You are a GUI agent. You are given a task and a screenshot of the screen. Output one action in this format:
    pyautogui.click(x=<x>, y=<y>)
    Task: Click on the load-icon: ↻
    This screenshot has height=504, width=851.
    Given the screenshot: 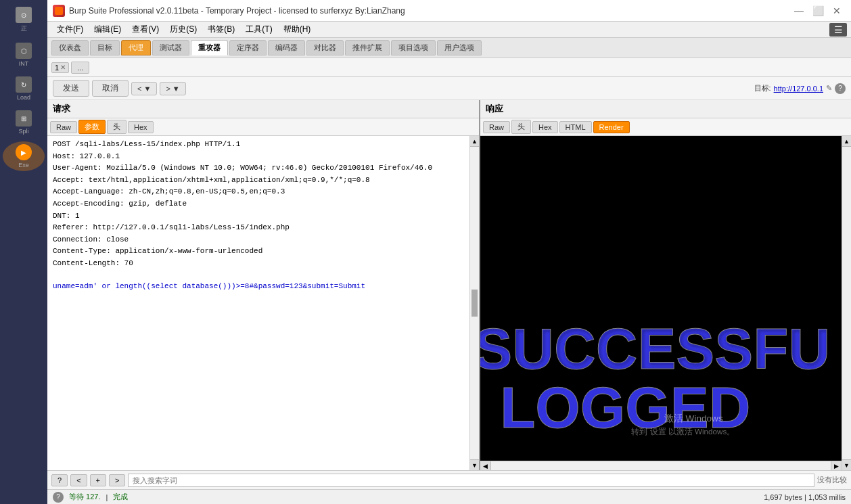 What is the action you would take?
    pyautogui.click(x=24, y=85)
    